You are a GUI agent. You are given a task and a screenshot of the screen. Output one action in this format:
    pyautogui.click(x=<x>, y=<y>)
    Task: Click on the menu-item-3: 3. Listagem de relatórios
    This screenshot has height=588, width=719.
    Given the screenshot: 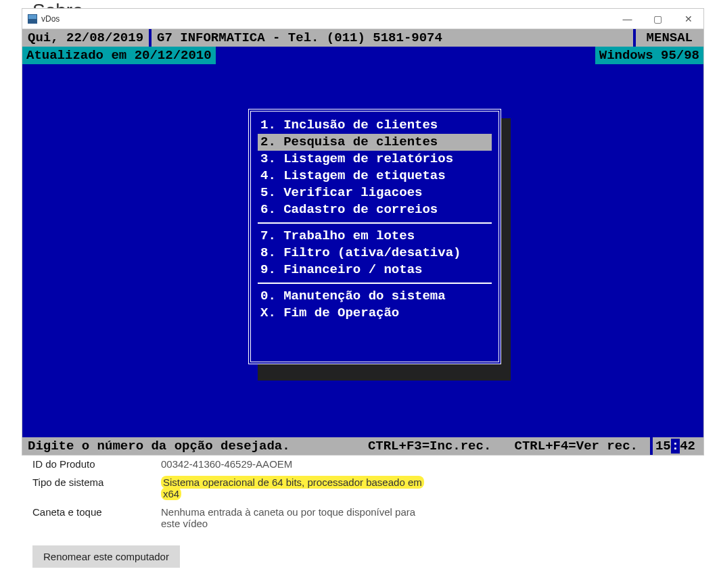 What is the action you would take?
    pyautogui.click(x=375, y=160)
    